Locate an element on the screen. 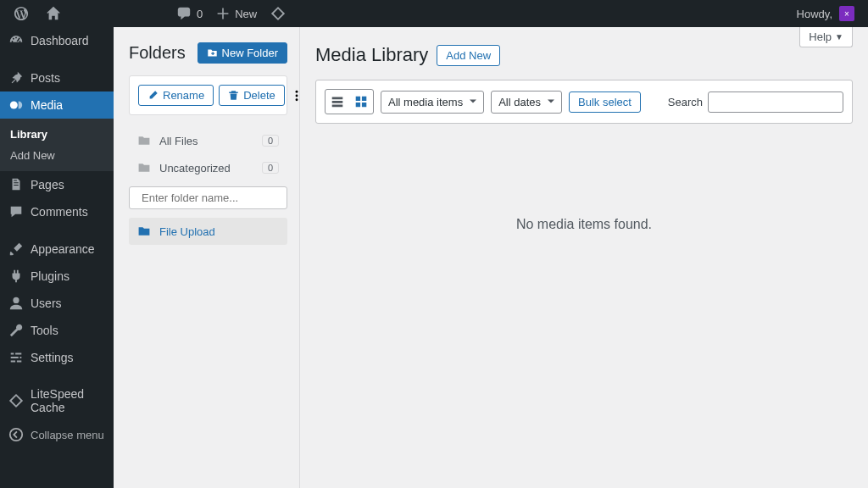 The height and width of the screenshot is (488, 868). collapse-menu: Collapse menu is located at coordinates (57, 435).